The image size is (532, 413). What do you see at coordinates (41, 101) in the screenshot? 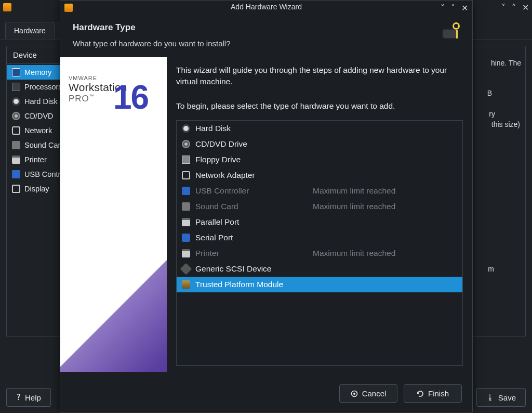
I see `device-item-label: Hard Disk` at bounding box center [41, 101].